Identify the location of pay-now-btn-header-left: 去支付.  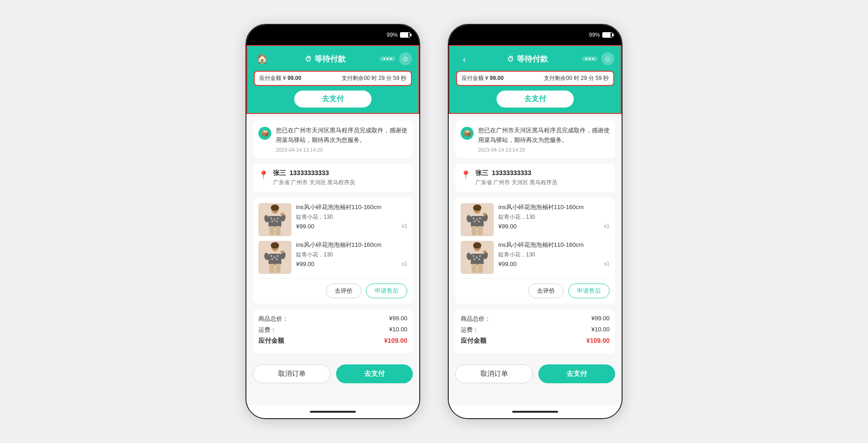
(333, 99).